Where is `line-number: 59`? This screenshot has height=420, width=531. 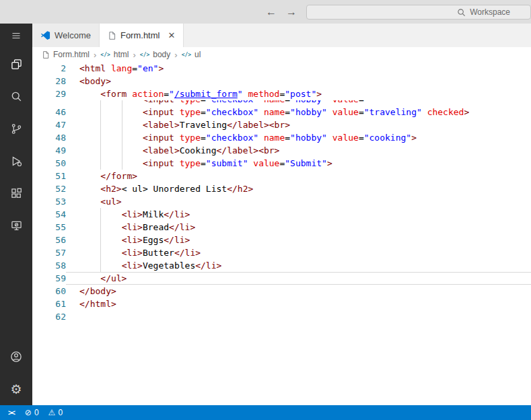
line-number: 59 is located at coordinates (49, 279).